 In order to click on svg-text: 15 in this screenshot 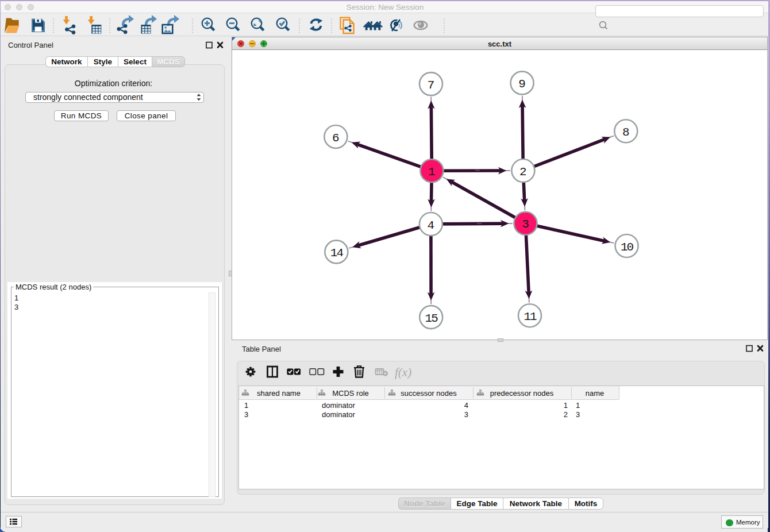, I will do `click(432, 318)`.